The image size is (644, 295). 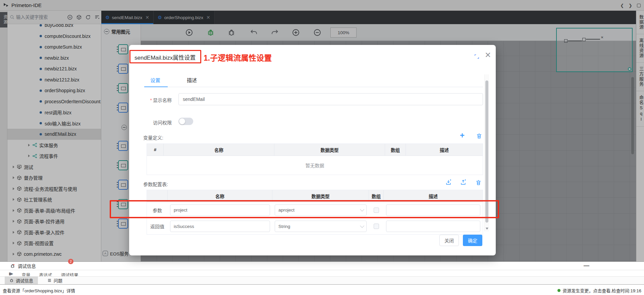 I want to click on param-type-select: String, so click(x=321, y=226).